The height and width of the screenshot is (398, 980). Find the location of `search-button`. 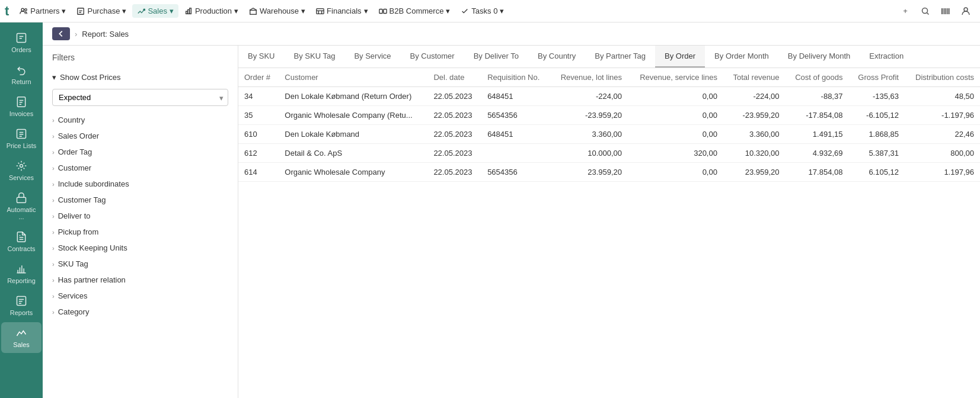

search-button is located at coordinates (925, 11).